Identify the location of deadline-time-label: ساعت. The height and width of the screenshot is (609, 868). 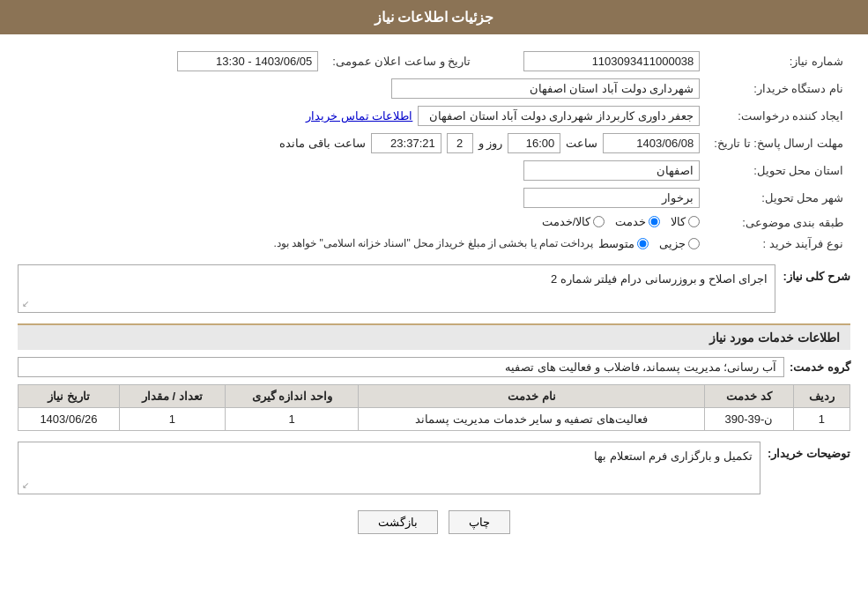
(582, 143).